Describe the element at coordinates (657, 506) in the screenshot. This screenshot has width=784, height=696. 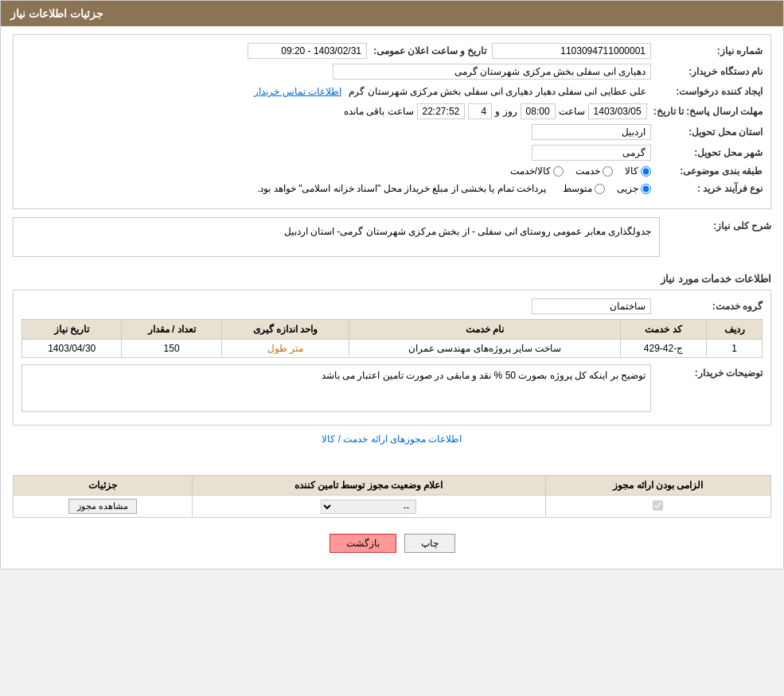
I see `required-checkbox` at that location.